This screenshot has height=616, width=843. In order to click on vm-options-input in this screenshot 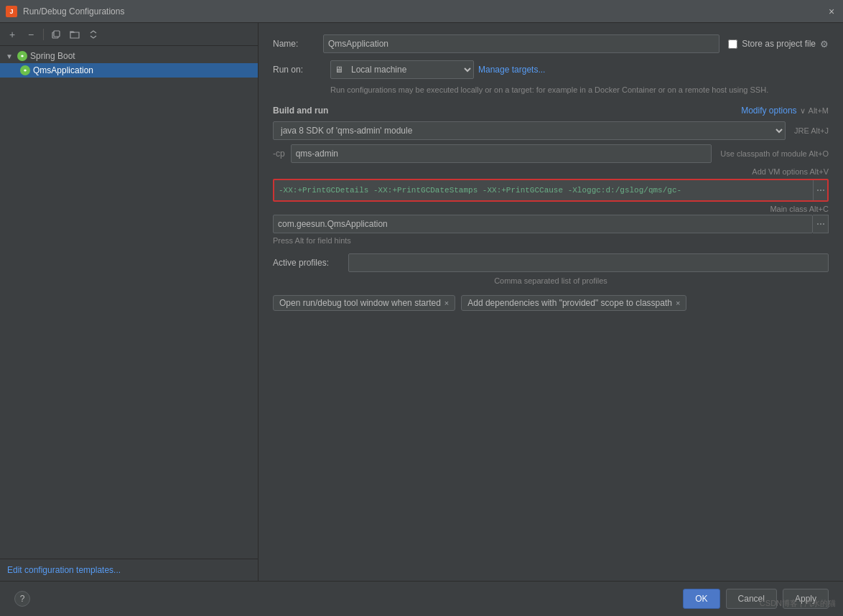, I will do `click(544, 190)`.